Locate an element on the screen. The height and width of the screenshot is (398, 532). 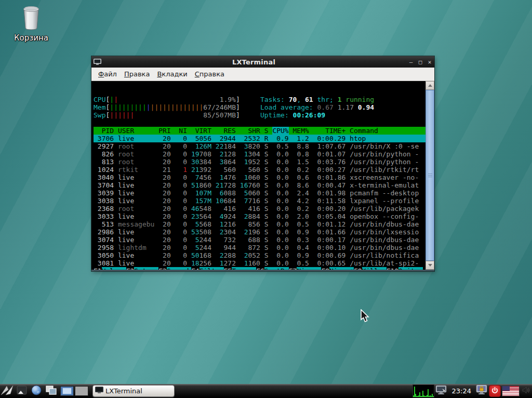
keyboard-layout-button is located at coordinates (511, 391).